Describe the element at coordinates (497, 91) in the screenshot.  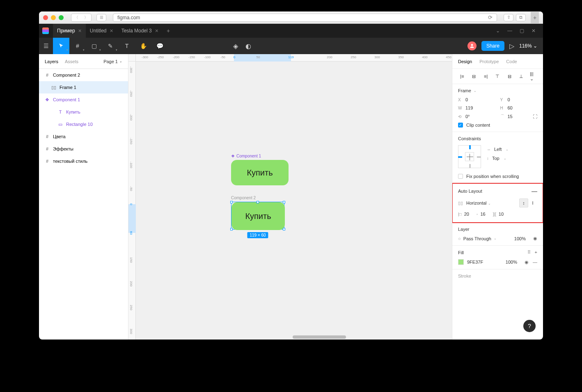
I see `frame-section-title: Frame⌄` at that location.